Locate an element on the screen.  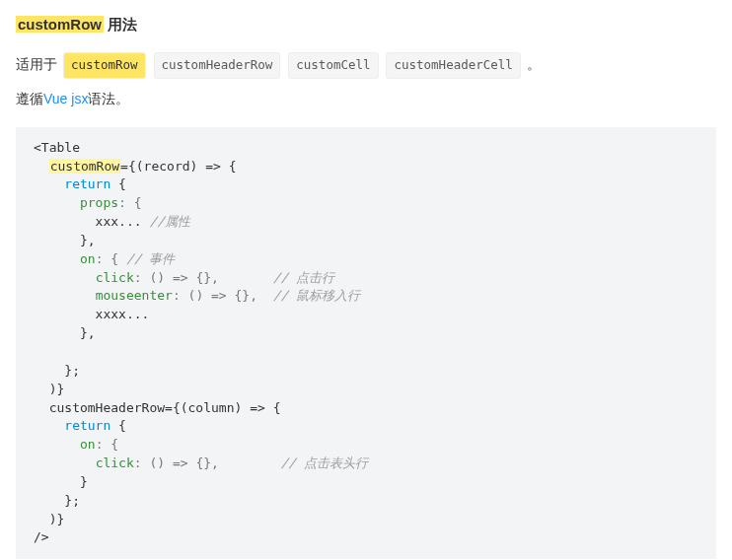
code-highlight-customRow: customRow is located at coordinates (85, 166).